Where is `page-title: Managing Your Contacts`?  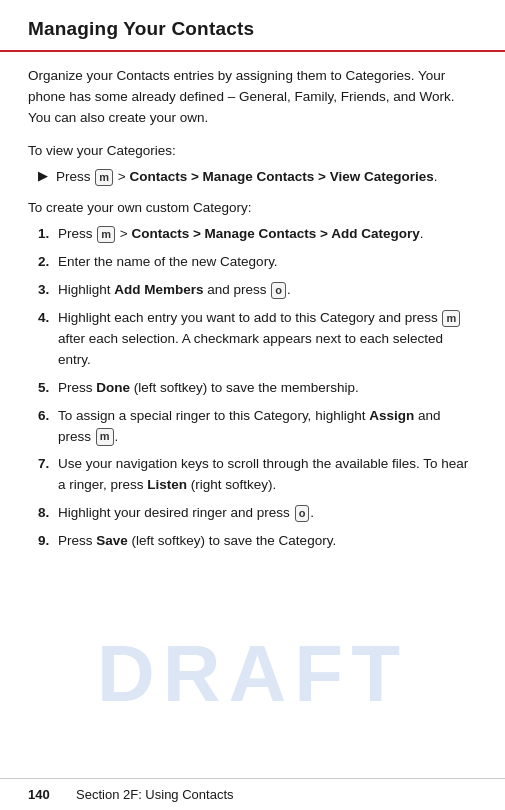 page-title: Managing Your Contacts is located at coordinates (252, 29).